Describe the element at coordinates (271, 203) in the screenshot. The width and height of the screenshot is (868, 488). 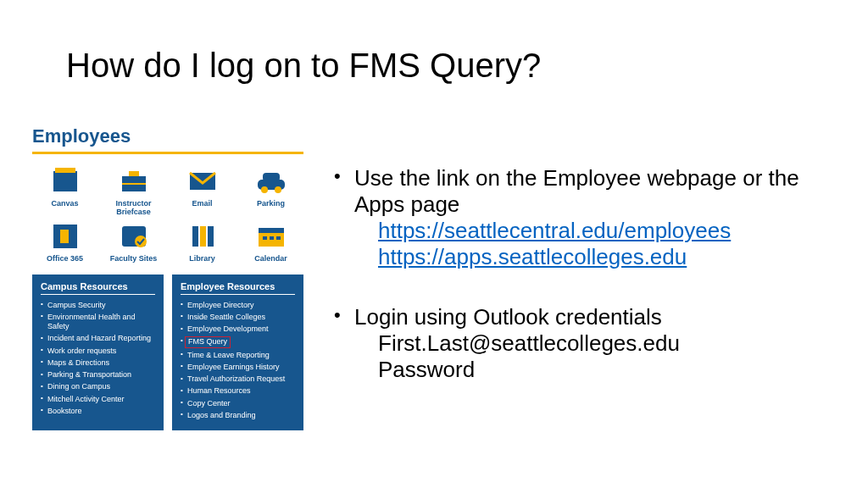
I see `app-tile-label: Parking` at that location.